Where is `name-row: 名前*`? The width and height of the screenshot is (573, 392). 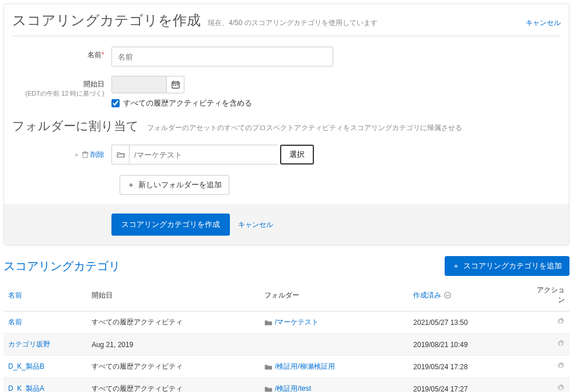
name-row: 名前* is located at coordinates (286, 57).